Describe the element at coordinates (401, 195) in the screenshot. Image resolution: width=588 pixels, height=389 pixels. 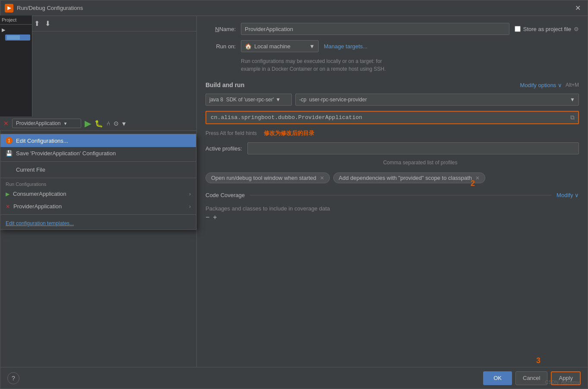
I see `divider-line` at that location.